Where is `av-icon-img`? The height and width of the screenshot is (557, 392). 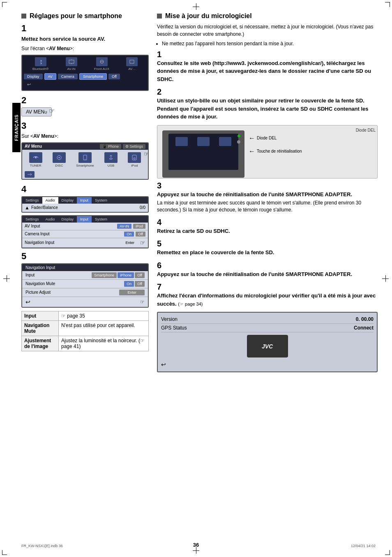
av-icon-img is located at coordinates (132, 62).